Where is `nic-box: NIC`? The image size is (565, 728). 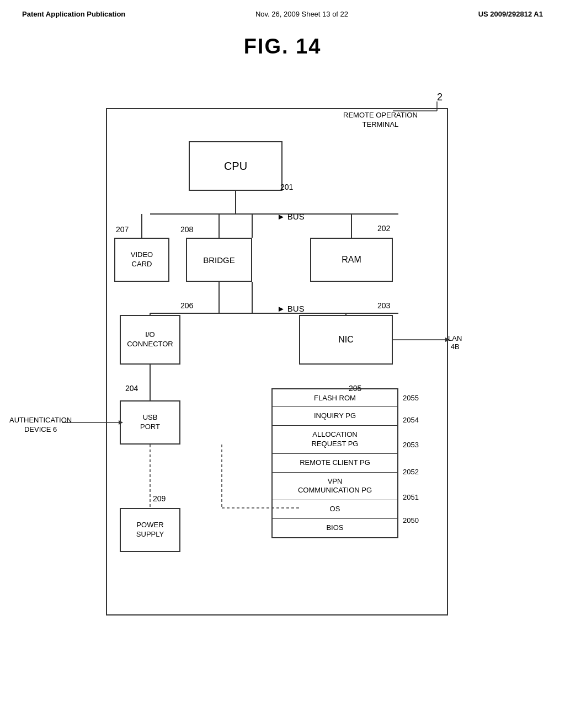
nic-box: NIC is located at coordinates (346, 340).